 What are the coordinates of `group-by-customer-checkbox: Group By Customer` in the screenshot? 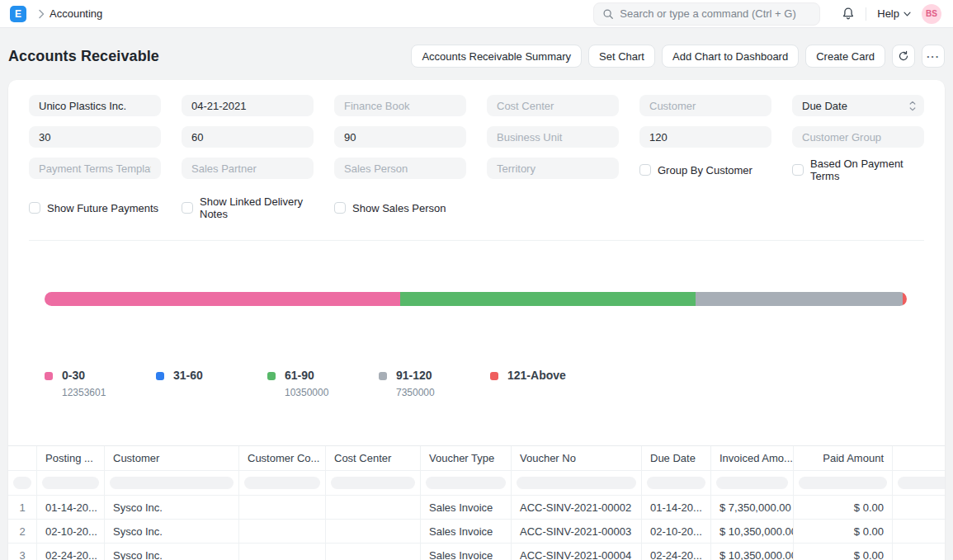 It's located at (705, 170).